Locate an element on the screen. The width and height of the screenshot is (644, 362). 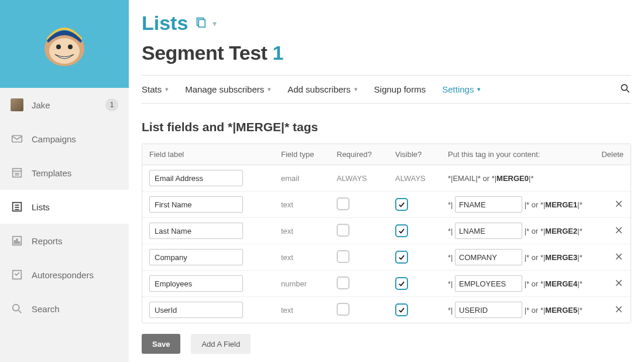
button-row: Save Add A Field is located at coordinates (386, 344).